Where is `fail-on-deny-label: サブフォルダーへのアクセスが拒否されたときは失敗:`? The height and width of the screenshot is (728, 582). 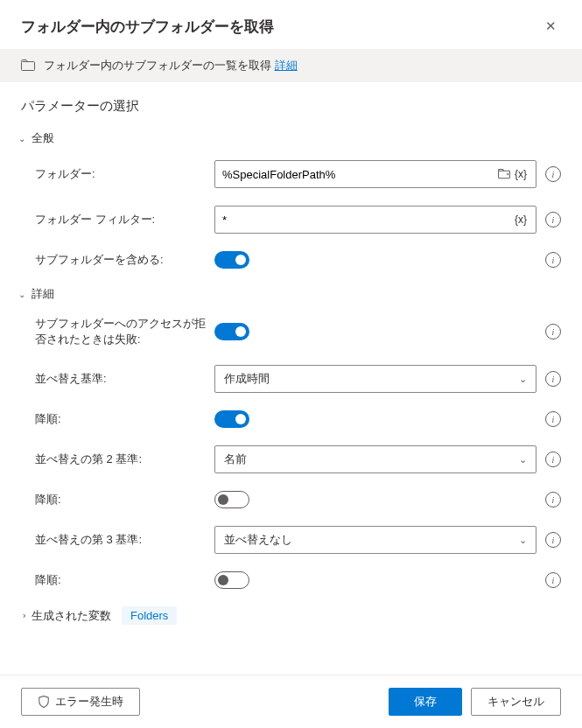 fail-on-deny-label: サブフォルダーへのアクセスが拒否されたときは失敗: is located at coordinates (124, 332).